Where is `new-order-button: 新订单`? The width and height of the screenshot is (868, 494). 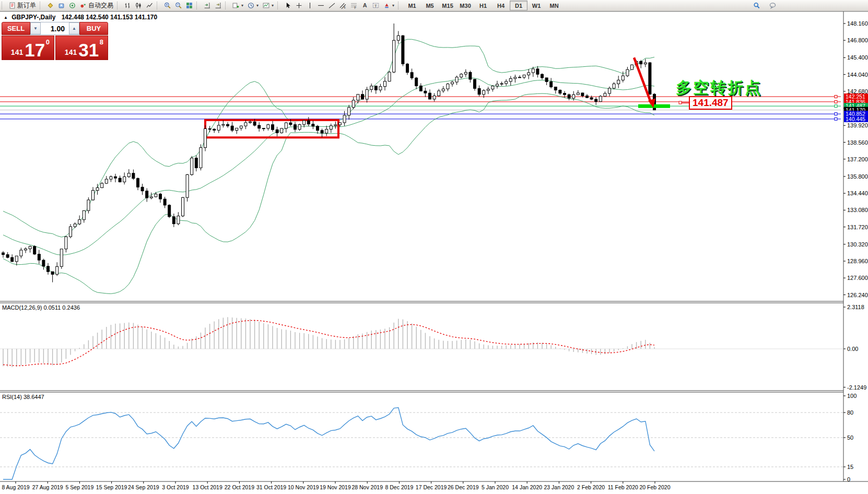 new-order-button: 新订单 is located at coordinates (22, 6).